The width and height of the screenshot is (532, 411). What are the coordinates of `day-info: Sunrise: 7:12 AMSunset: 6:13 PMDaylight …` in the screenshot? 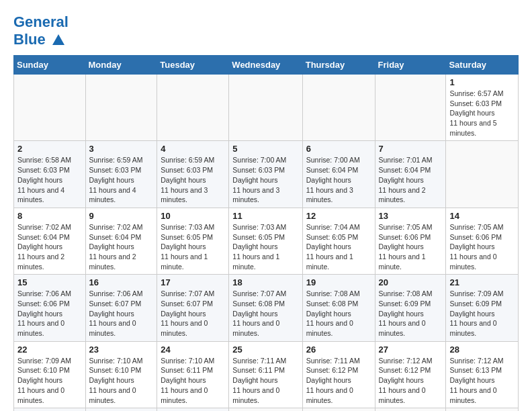 It's located at (482, 380).